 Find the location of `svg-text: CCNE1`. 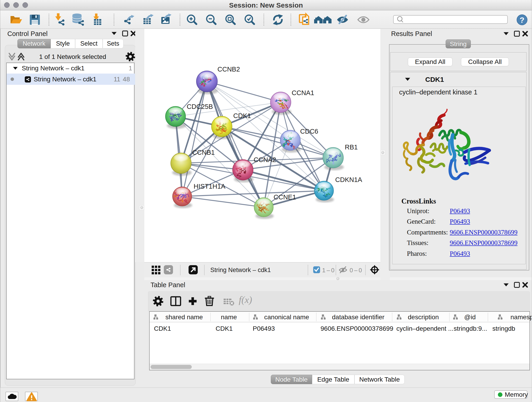

svg-text: CCNE1 is located at coordinates (285, 197).